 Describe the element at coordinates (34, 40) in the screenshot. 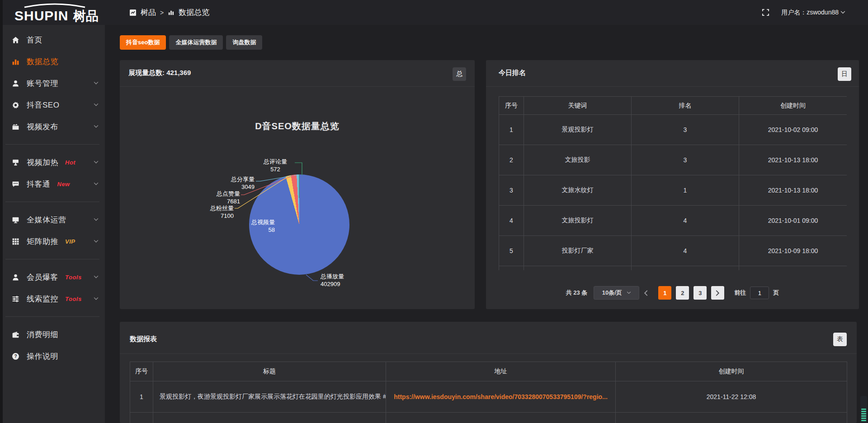

I see `sidebar-item-label: 首页` at that location.